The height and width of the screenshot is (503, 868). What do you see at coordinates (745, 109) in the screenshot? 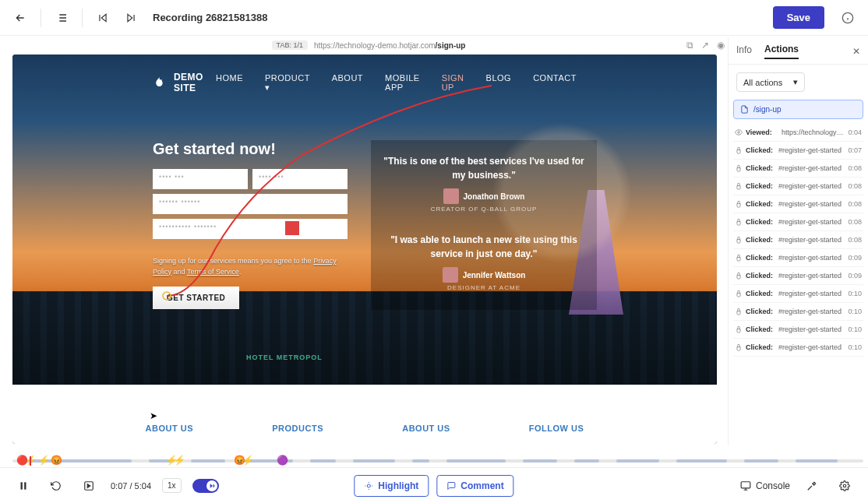
I see `page-icon` at bounding box center [745, 109].